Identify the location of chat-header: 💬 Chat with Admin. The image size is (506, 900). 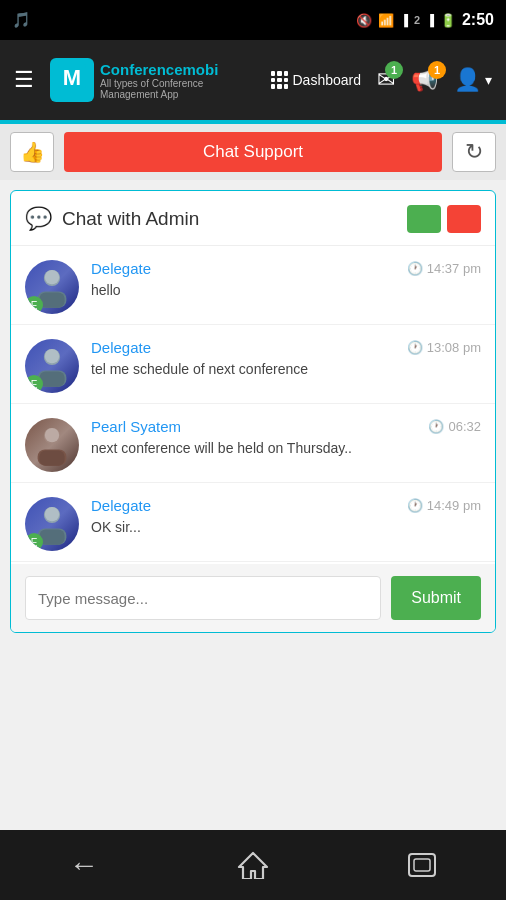
(253, 218).